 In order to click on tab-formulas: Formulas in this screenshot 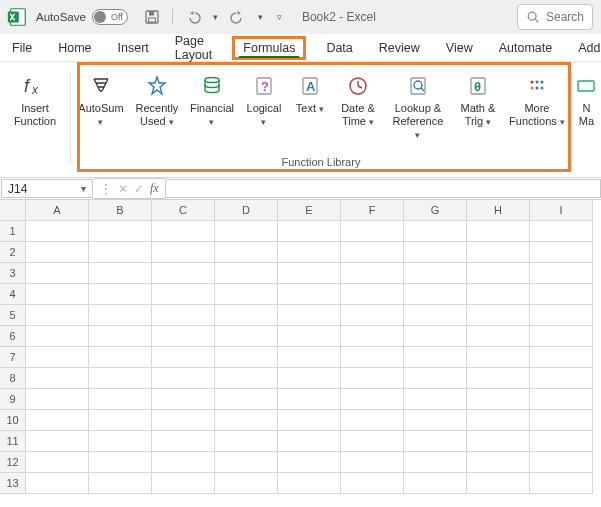, I will do `click(269, 48)`.